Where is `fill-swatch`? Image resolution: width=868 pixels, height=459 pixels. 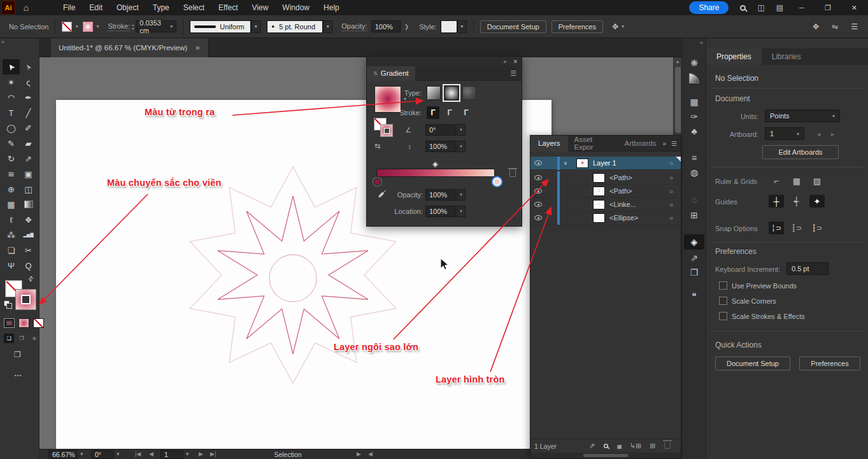
fill-swatch is located at coordinates (67, 27).